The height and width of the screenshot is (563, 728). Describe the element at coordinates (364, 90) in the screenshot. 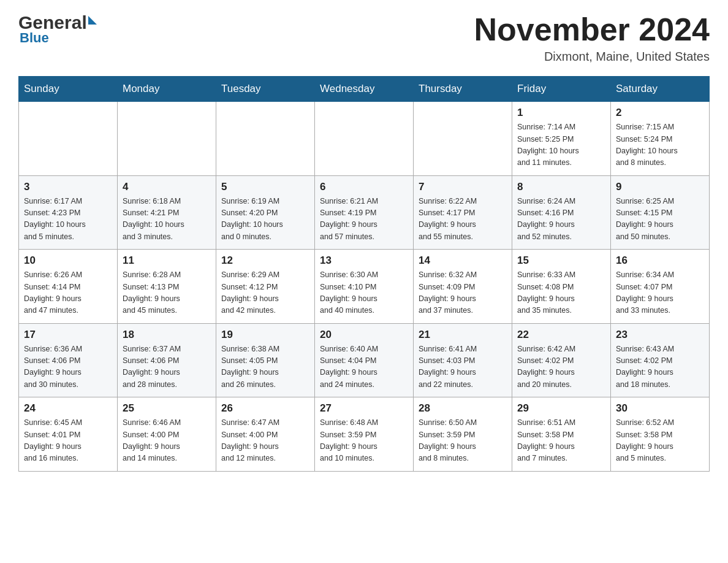

I see `calendar-header-row: SundayMondayTuesdayWednesdayThursdayFrid…` at that location.